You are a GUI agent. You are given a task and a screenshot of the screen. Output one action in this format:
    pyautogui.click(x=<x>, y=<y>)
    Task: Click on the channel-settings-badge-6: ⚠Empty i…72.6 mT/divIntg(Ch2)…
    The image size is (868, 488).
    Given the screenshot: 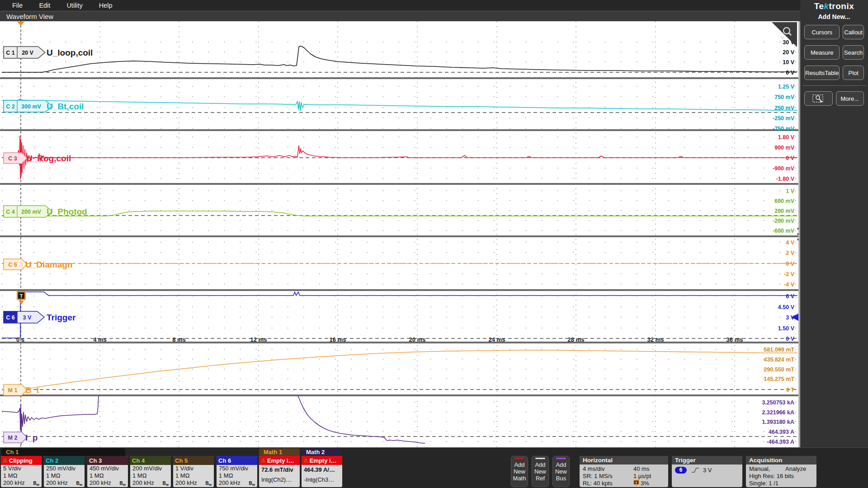 What is the action you would take?
    pyautogui.click(x=279, y=472)
    